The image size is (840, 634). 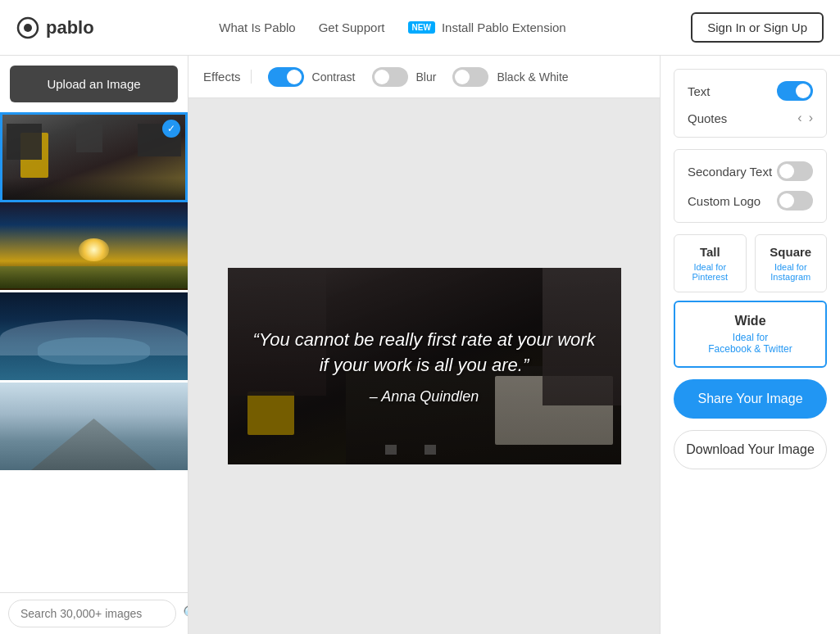 I want to click on secondary-toggle-slider, so click(x=795, y=171).